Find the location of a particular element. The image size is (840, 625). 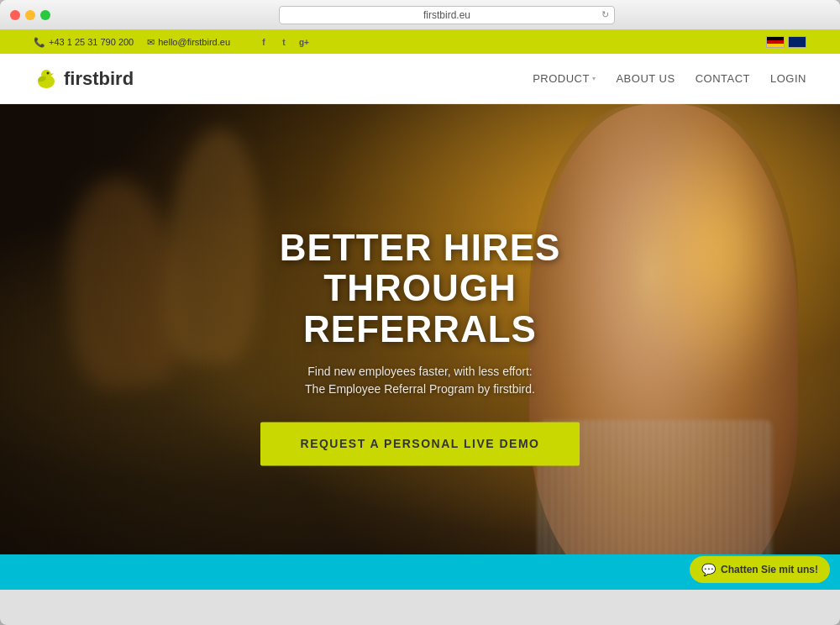

nav-login-label: LOGIN is located at coordinates (788, 79).